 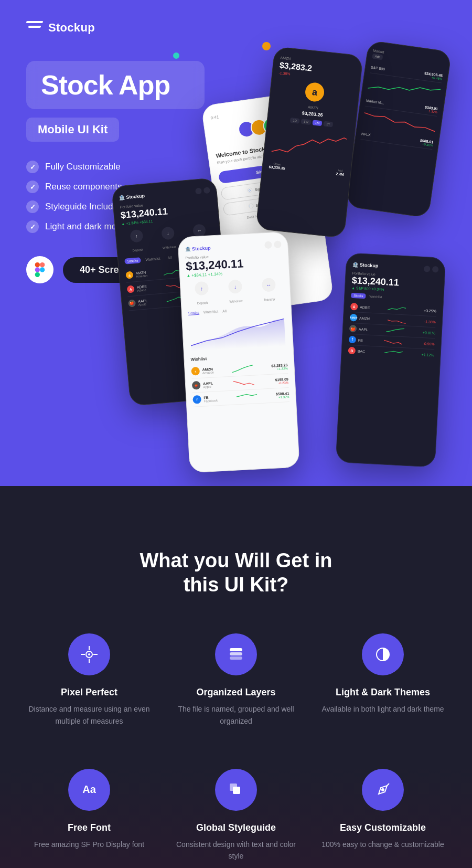 What do you see at coordinates (236, 816) in the screenshot?
I see `feature-card-global-styleguide: Global Styleguide Consistent design with…` at bounding box center [236, 816].